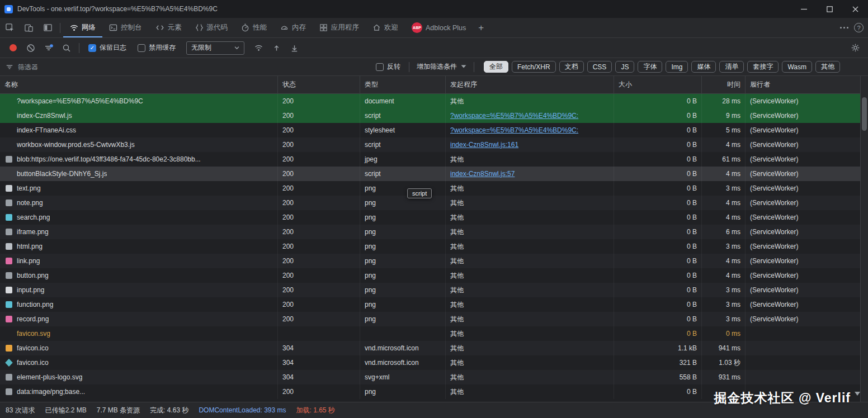 This screenshot has width=868, height=418. I want to click on filter-pill-doc: 文档, so click(572, 67).